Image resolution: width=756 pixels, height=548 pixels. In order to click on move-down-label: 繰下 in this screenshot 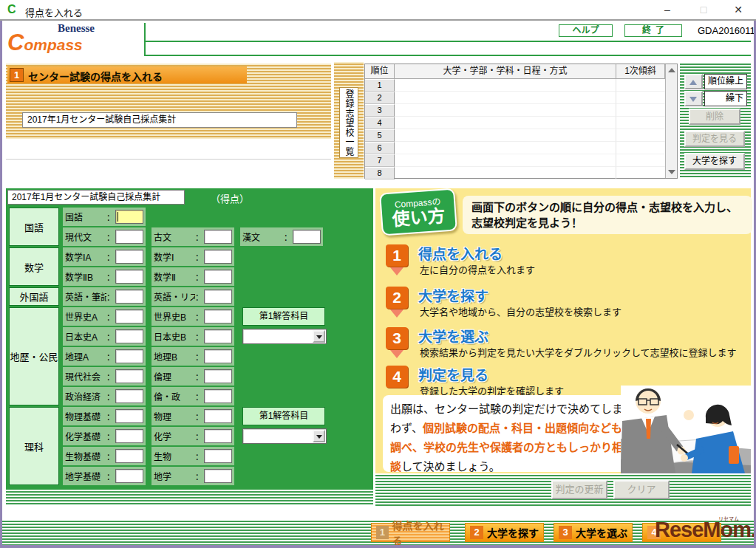, I will do `click(726, 99)`.